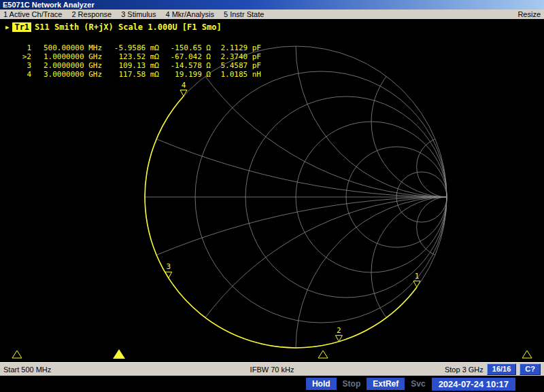 The image size is (544, 392). I want to click on marker-equivalent: 2.1129 pF, so click(238, 48).